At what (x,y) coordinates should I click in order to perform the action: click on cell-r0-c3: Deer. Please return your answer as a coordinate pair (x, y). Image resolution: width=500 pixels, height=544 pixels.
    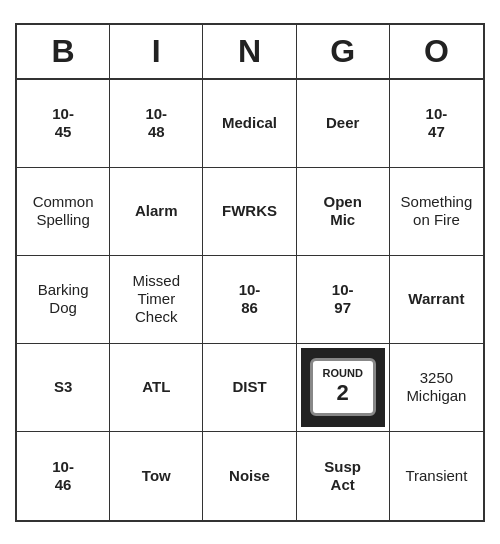
    Looking at the image, I should click on (344, 124).